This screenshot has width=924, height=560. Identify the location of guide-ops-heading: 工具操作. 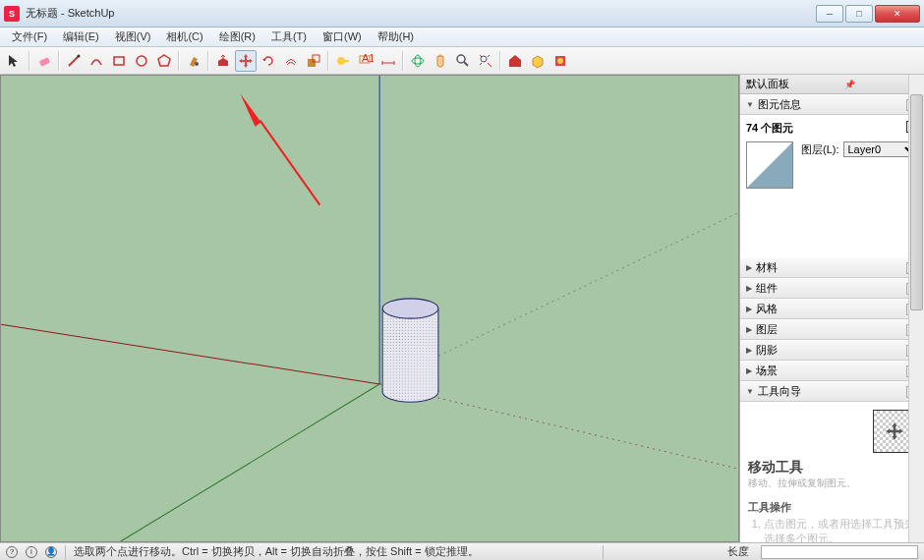
(832, 507).